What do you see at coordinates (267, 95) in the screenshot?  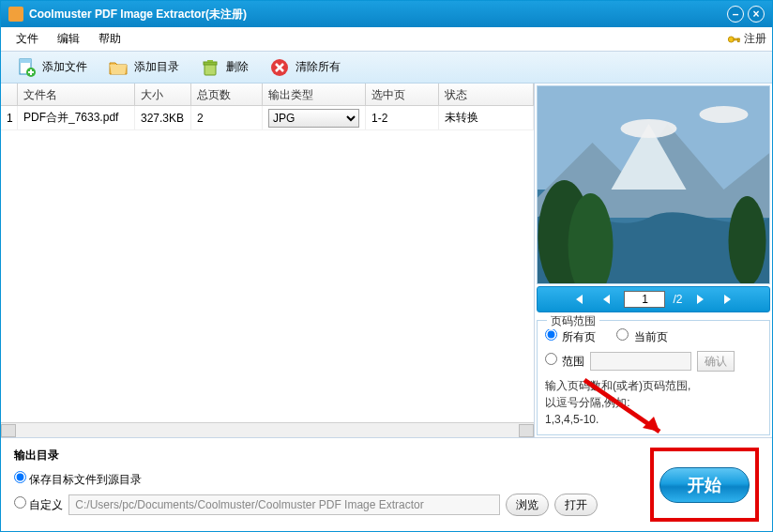 I see `table-header: 文件名 大小 总页数 输出类型 选中页 状态` at bounding box center [267, 95].